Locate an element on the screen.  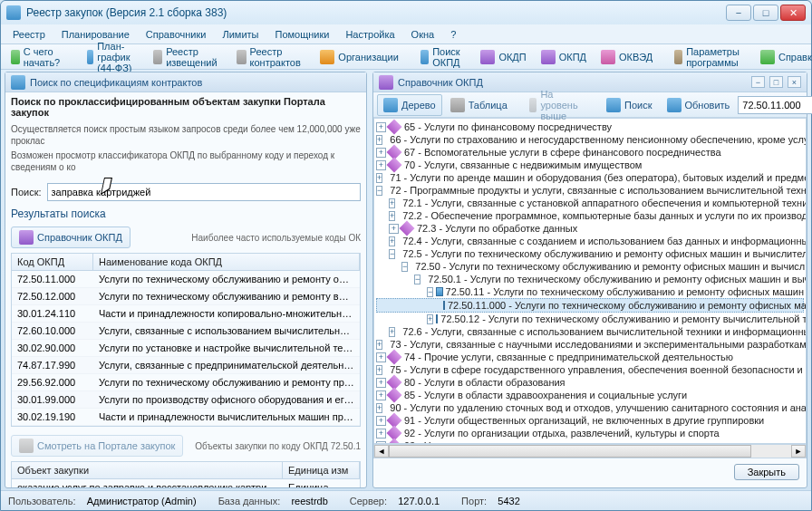
horizontal-scrollbar: ◄ ► is located at coordinates (590, 451).